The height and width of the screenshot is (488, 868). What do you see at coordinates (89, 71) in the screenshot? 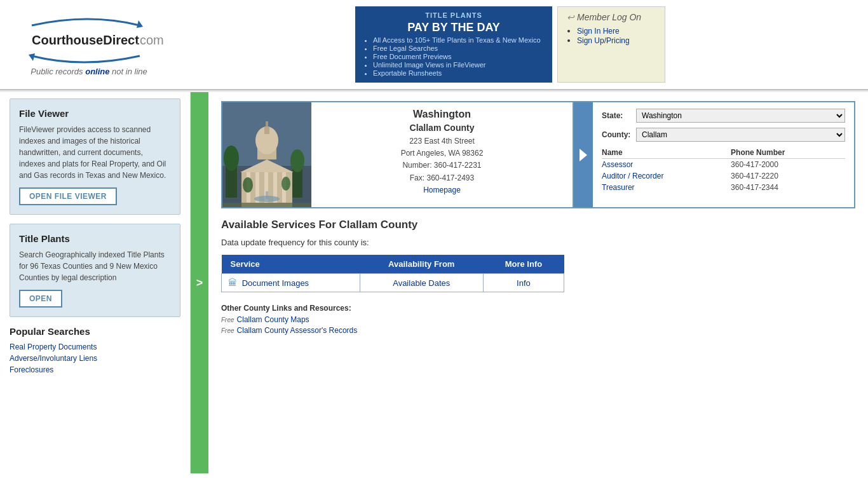
I see `logo-tagline: Public records online not in line` at bounding box center [89, 71].